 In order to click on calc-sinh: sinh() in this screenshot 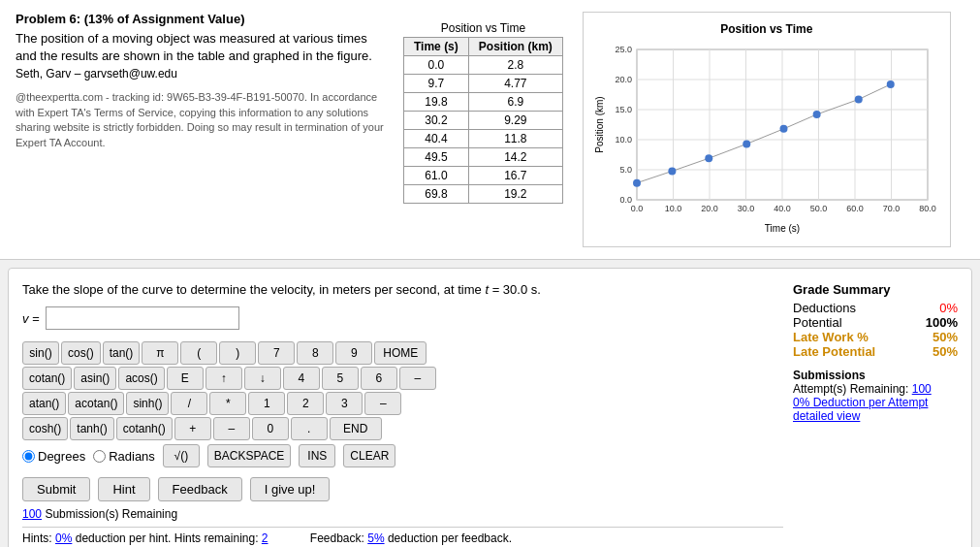, I will do `click(147, 403)`.